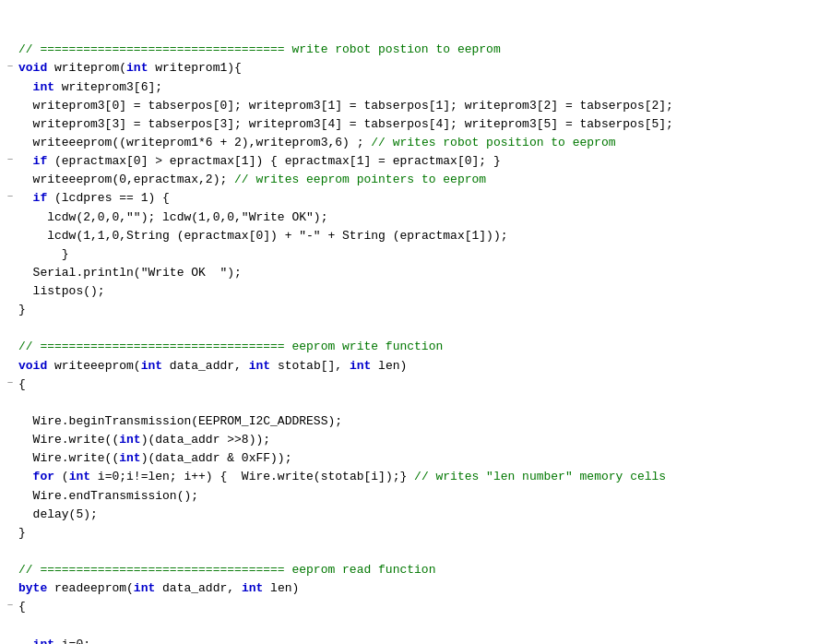 This screenshot has width=819, height=644. I want to click on code-text: delay(5);, so click(417, 515).